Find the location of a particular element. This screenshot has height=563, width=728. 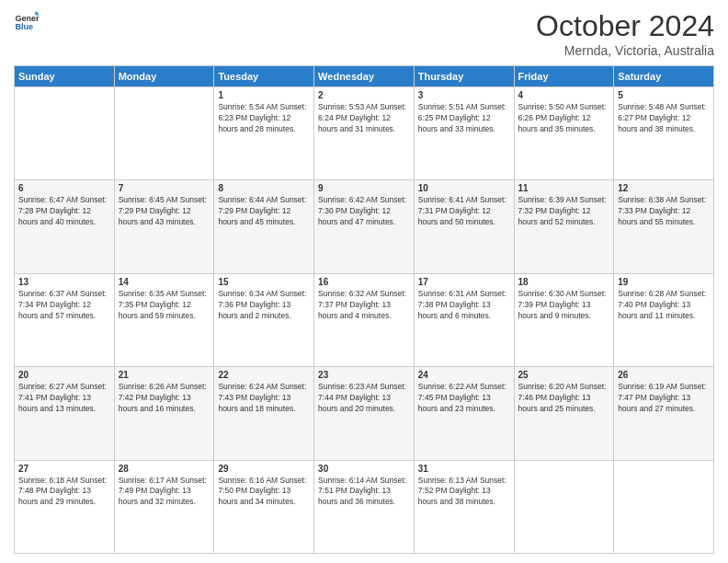

day-cell-0-6: 5Sunrise: 5:48 AM Sunset: 6:27 PM Daylig… is located at coordinates (664, 134).